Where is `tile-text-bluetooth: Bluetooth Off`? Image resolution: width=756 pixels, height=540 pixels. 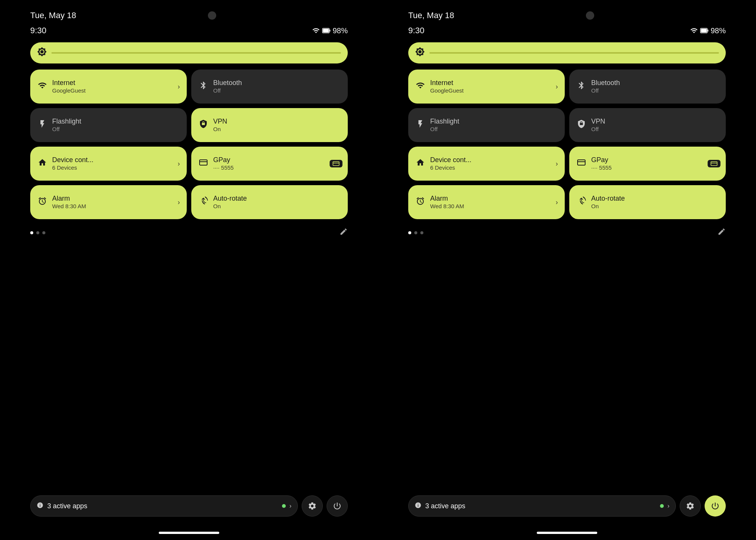
tile-text-bluetooth: Bluetooth Off is located at coordinates (606, 87).